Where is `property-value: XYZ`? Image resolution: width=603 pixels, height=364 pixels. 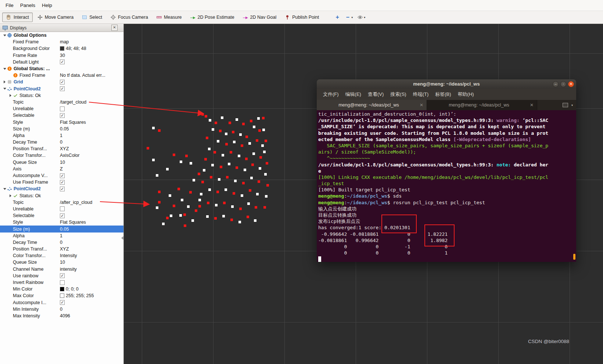 property-value: XYZ is located at coordinates (64, 149).